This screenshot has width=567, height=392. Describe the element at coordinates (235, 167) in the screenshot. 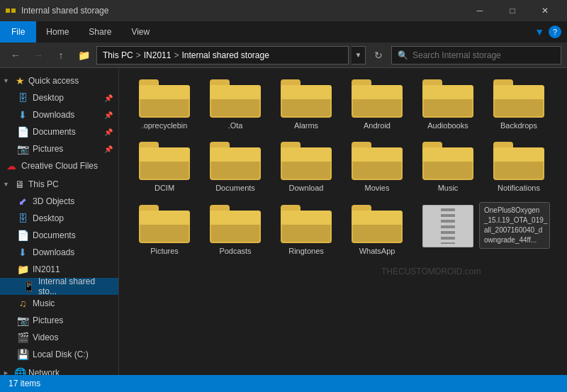

I see `folder-item-documents: Documents` at that location.